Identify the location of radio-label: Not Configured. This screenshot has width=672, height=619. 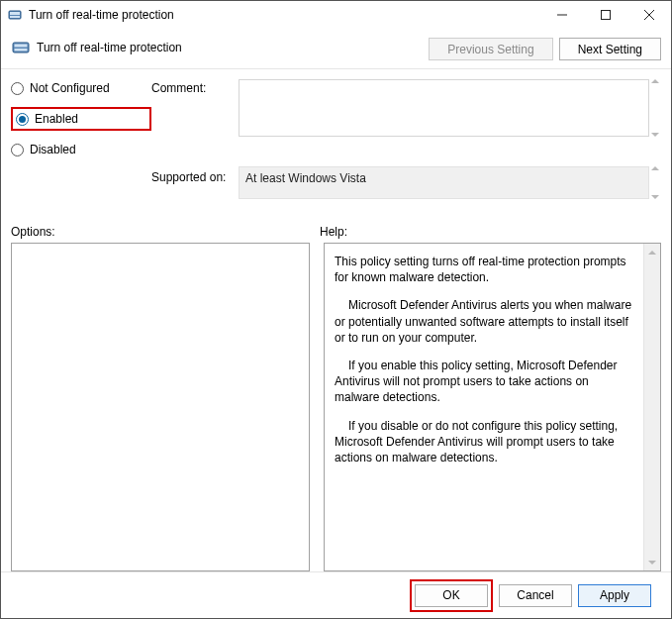
(69, 88).